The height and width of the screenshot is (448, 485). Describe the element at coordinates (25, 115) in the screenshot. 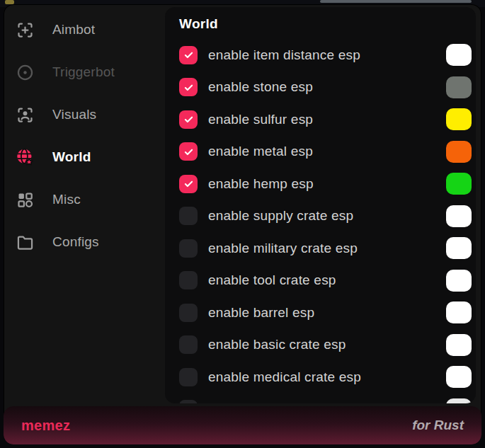

I see `visuals-icon` at that location.